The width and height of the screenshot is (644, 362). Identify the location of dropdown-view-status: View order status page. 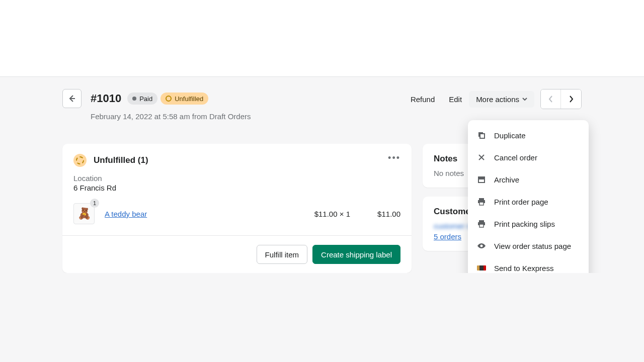
(528, 246).